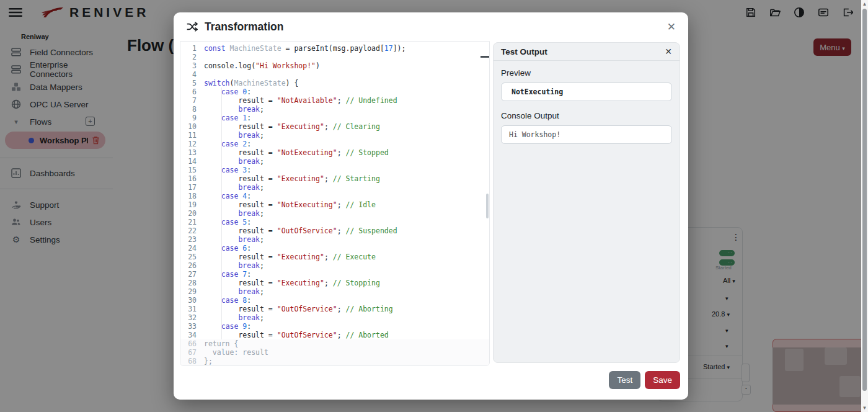 The width and height of the screenshot is (868, 412). I want to click on code-line: 31 result = "OutOfService"; // Aborting, so click(335, 309).